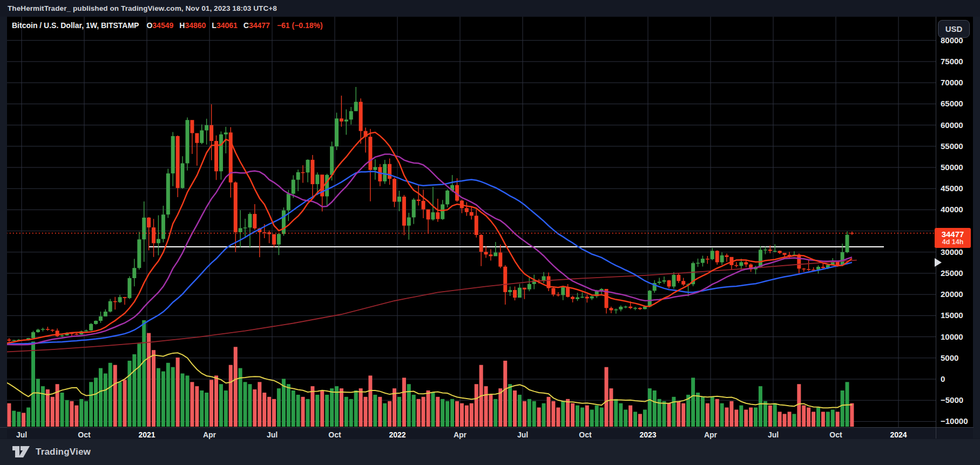 This screenshot has width=980, height=465. I want to click on published-line: TheHermitTrader_ published on TradingVie…, so click(143, 9).